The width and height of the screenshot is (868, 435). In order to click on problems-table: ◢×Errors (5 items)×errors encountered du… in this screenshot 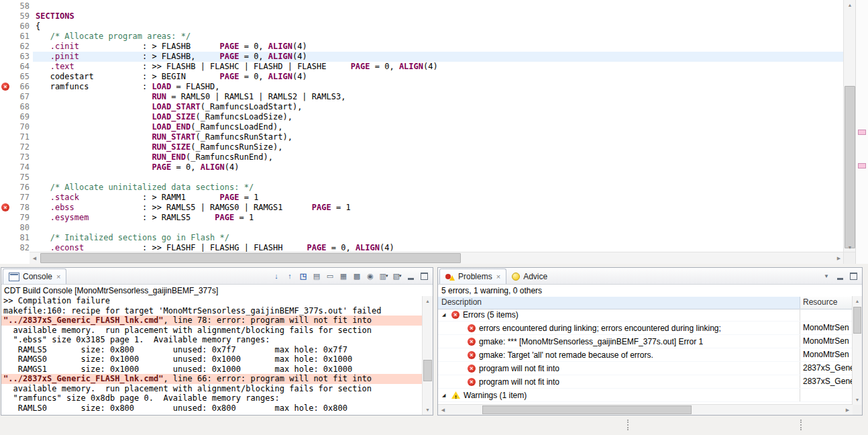, I will do `click(645, 356)`.